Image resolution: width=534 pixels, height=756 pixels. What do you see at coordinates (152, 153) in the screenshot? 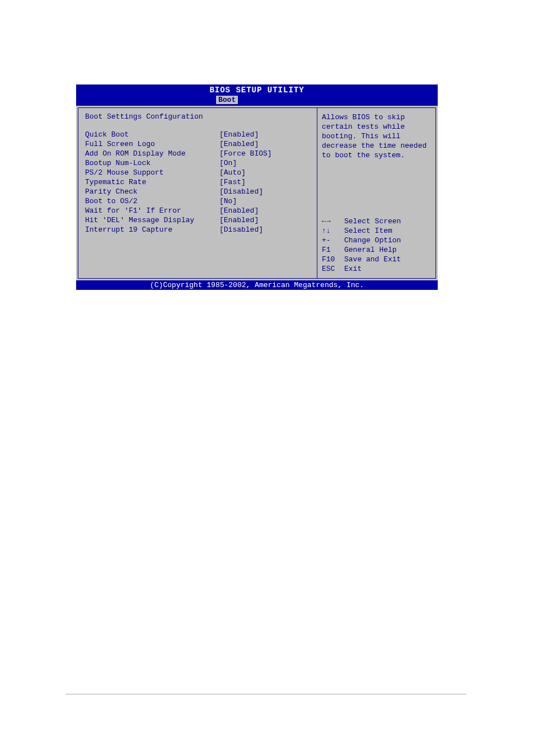
I see `setting-label: Add On ROM Display Mode` at bounding box center [152, 153].